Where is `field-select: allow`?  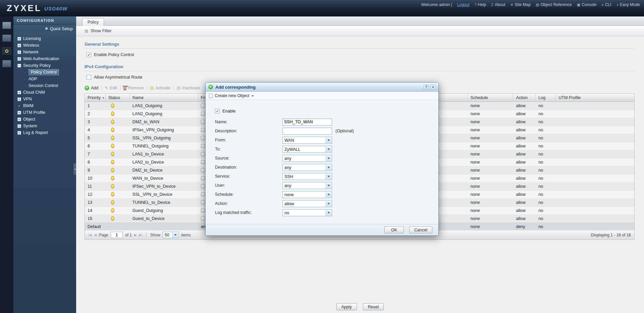
field-select: allow is located at coordinates (307, 204).